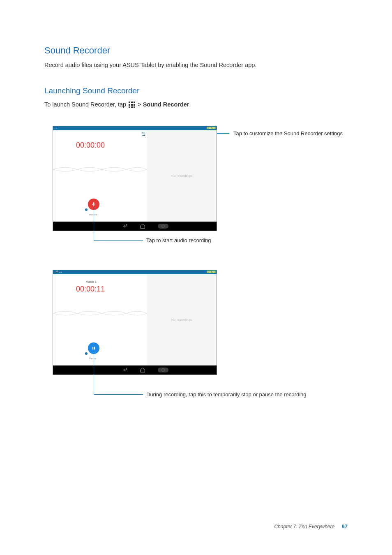 This screenshot has width=392, height=555. What do you see at coordinates (211, 272) in the screenshot?
I see `status-time-badge-2: 9:38 AM` at bounding box center [211, 272].